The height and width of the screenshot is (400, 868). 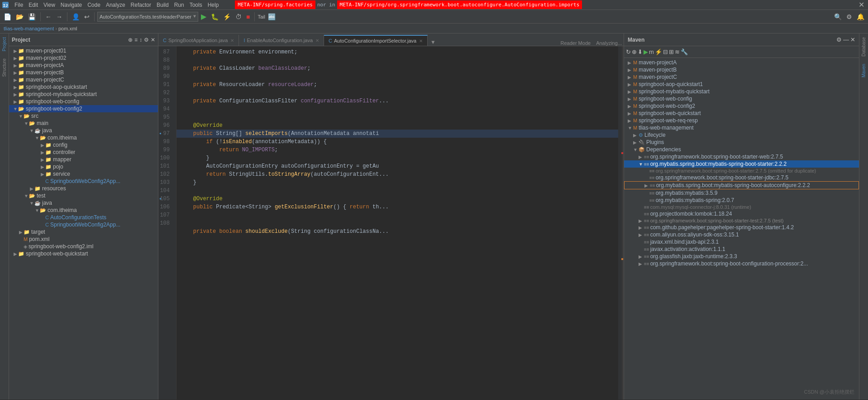 I want to click on maven-item-plugins: ▶ 🔌 Plugins, so click(x=741, y=142).